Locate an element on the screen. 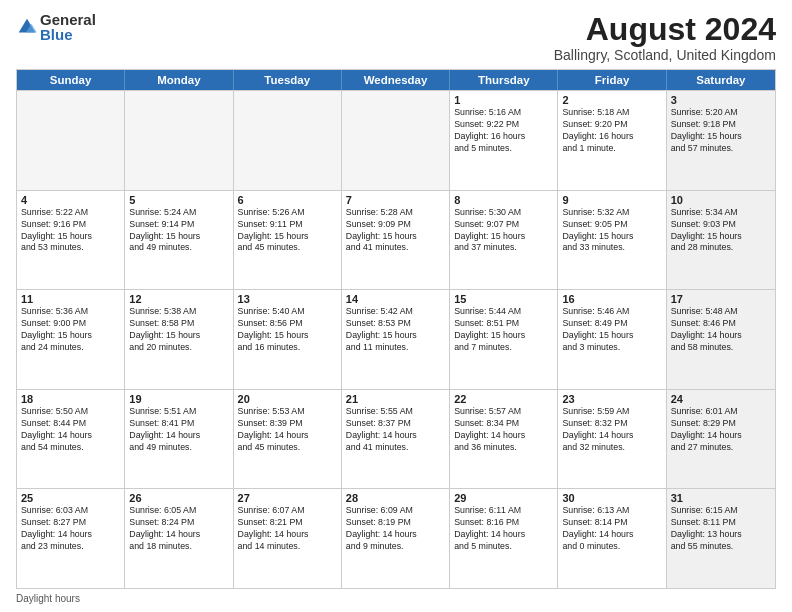 This screenshot has width=792, height=612. calendar-cell: 24Sunrise: 6:01 AM Sunset: 8:29 PM Dayli… is located at coordinates (721, 440).